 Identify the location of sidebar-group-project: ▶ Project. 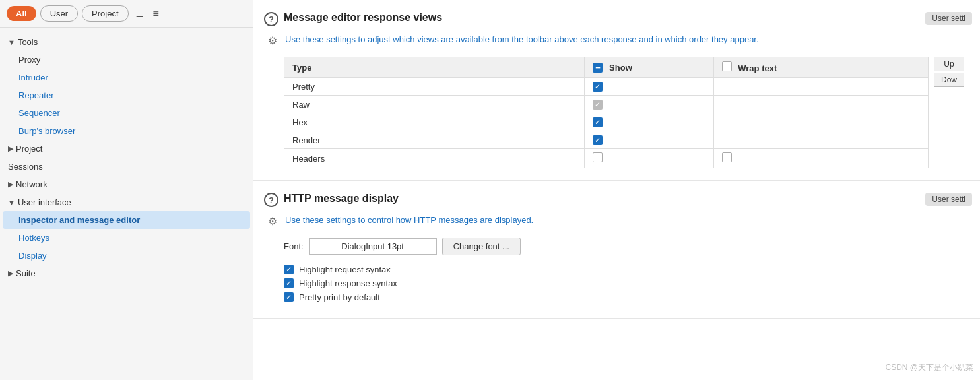
(127, 149).